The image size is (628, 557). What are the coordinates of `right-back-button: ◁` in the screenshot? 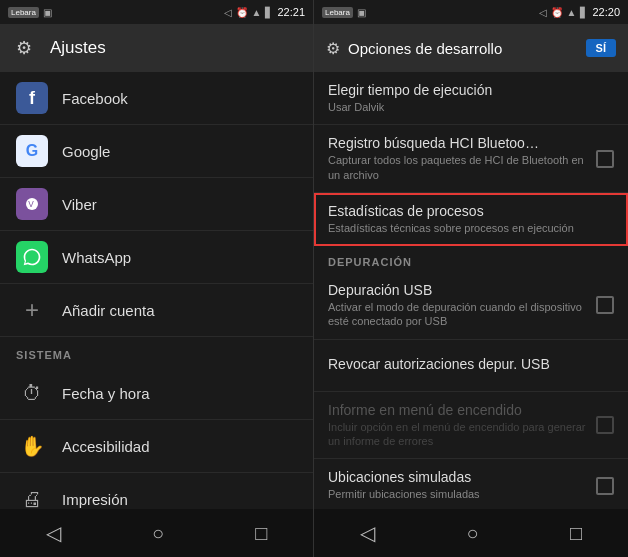 It's located at (368, 533).